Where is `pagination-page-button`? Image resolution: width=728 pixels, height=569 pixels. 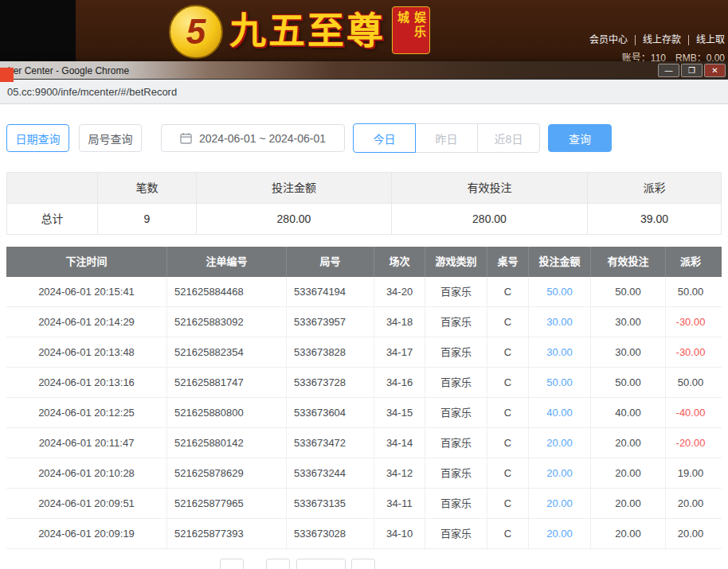 pagination-page-button is located at coordinates (278, 563).